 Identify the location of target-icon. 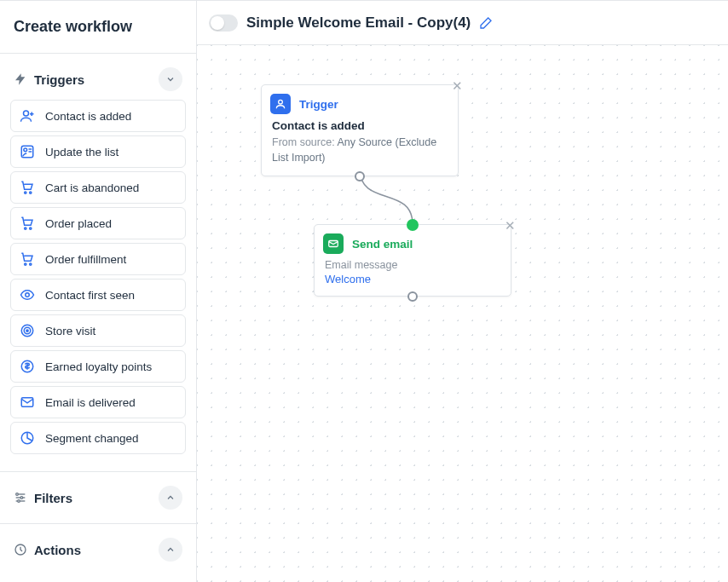
(27, 331).